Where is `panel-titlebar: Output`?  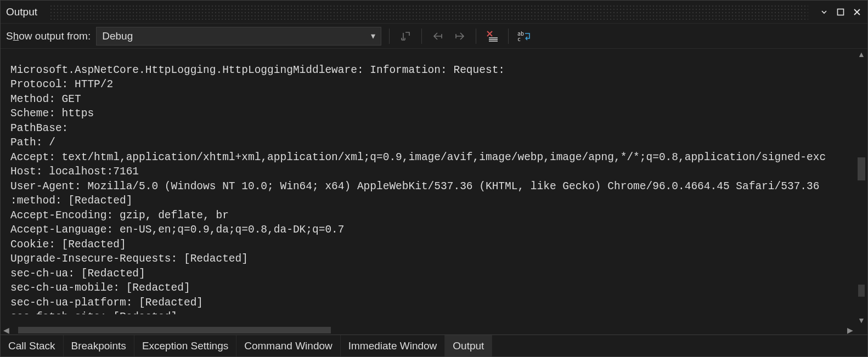 panel-titlebar: Output is located at coordinates (434, 12).